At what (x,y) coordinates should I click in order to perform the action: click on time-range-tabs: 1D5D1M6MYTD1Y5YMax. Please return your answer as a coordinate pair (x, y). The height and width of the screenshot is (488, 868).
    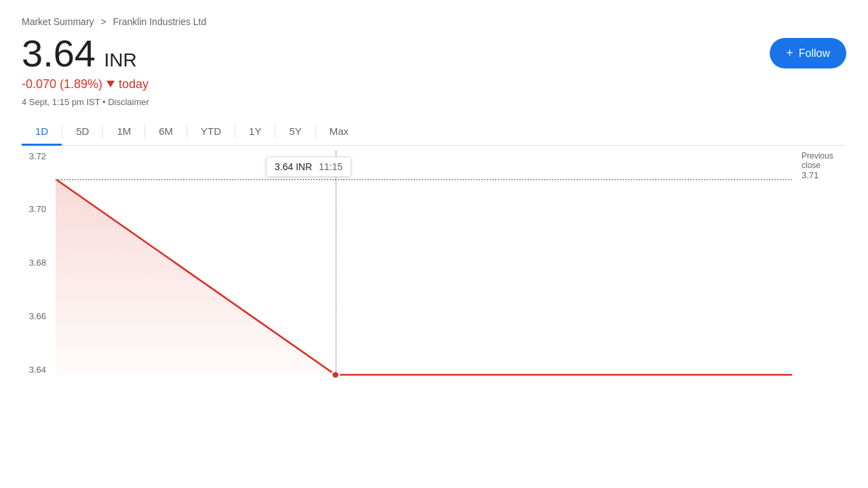
    Looking at the image, I should click on (434, 131).